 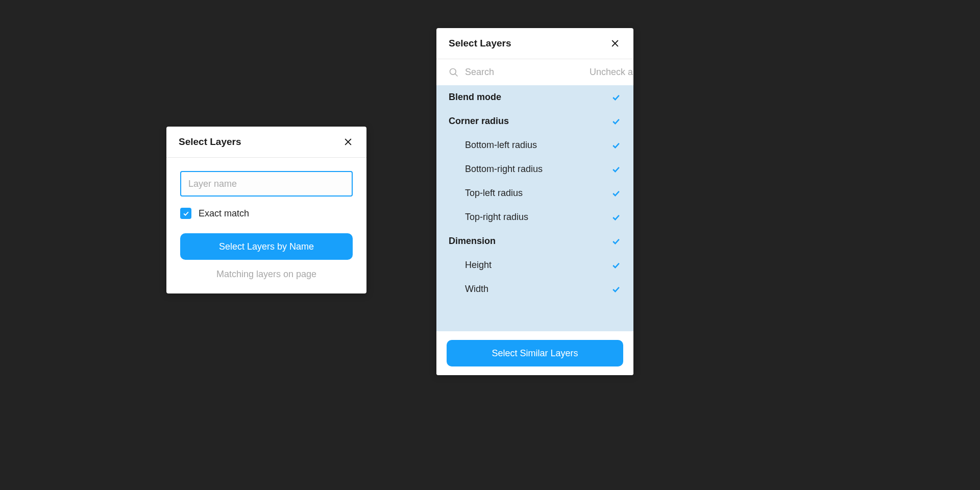 What do you see at coordinates (472, 241) in the screenshot?
I see `list-item-label: Dimension` at bounding box center [472, 241].